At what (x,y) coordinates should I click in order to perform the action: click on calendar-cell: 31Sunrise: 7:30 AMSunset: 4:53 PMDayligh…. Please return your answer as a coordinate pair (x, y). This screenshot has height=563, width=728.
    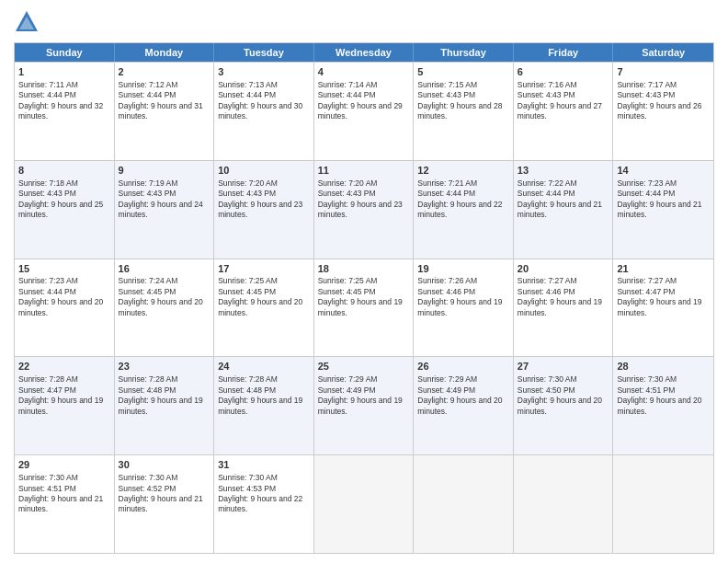
    Looking at the image, I should click on (265, 504).